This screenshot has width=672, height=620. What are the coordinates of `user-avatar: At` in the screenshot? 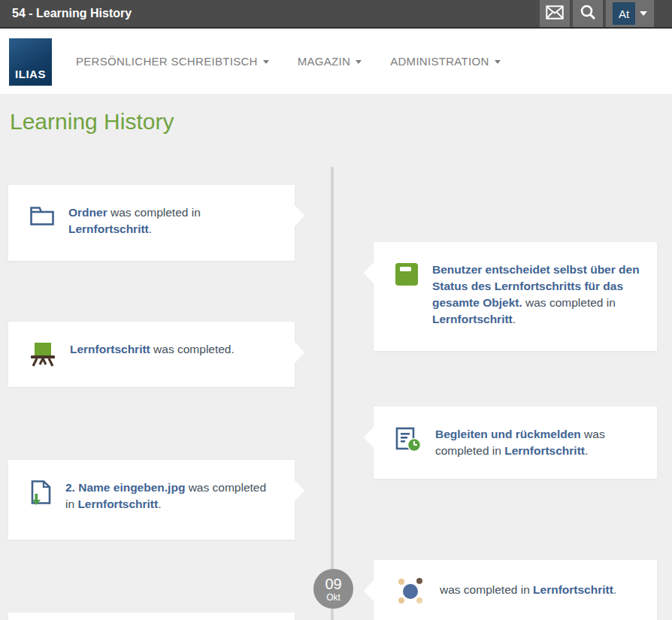 It's located at (624, 14).